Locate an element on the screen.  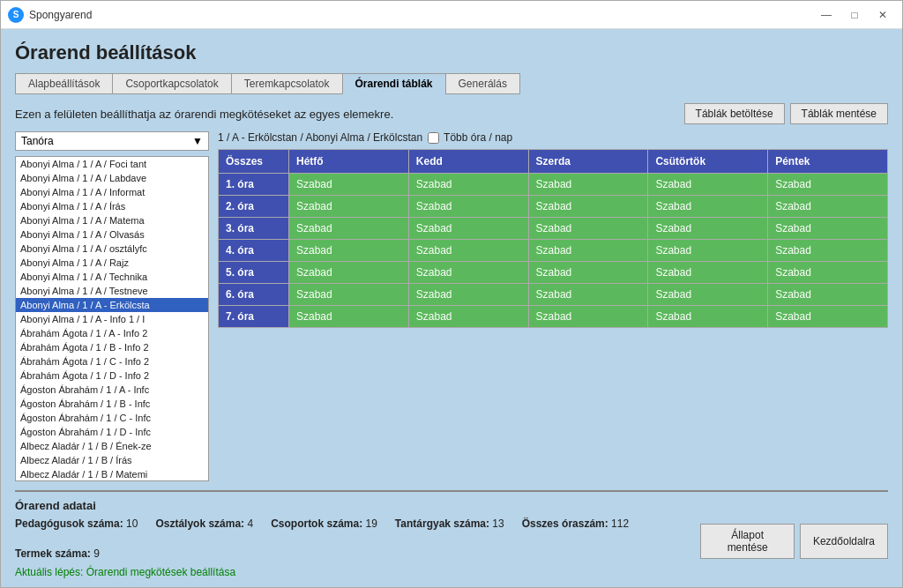
list-item: Albecz Aladár / 1 / B / Matemi is located at coordinates (112, 474).